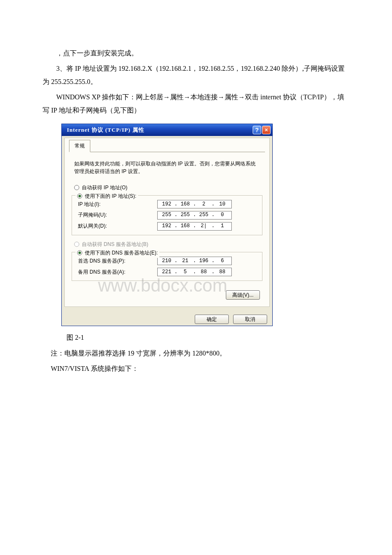  I want to click on figure-caption: 图 2-1, so click(208, 338).